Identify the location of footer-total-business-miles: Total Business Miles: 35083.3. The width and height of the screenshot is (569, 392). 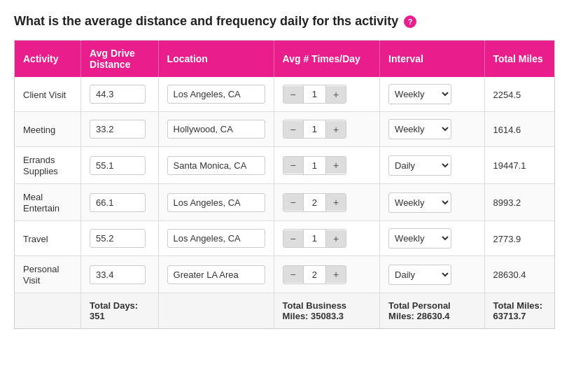
(327, 311).